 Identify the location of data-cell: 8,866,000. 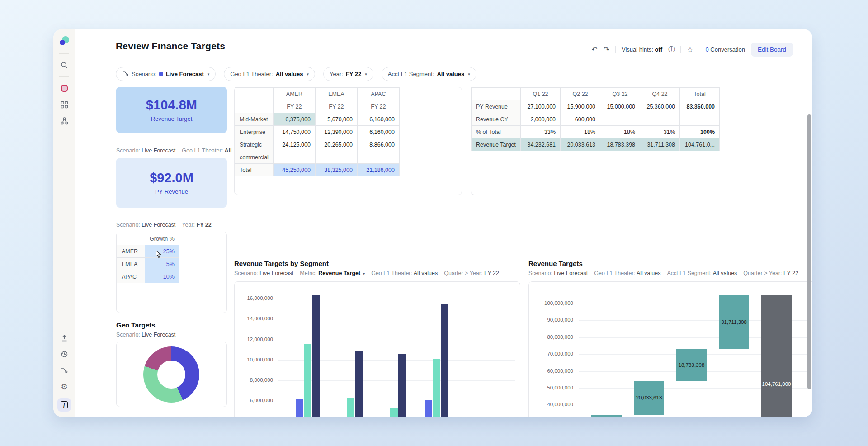
(378, 145).